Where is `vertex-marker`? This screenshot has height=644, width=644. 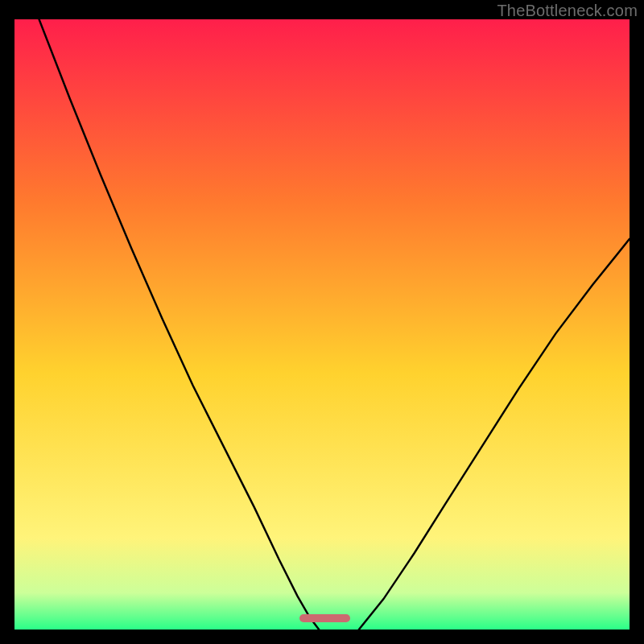 vertex-marker is located at coordinates (325, 618).